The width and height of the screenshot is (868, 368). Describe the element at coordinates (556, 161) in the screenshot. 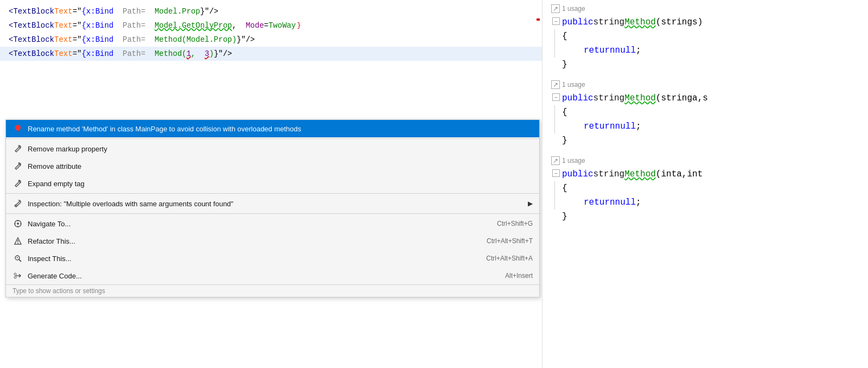

I see `usage-icon-3: ↗` at that location.